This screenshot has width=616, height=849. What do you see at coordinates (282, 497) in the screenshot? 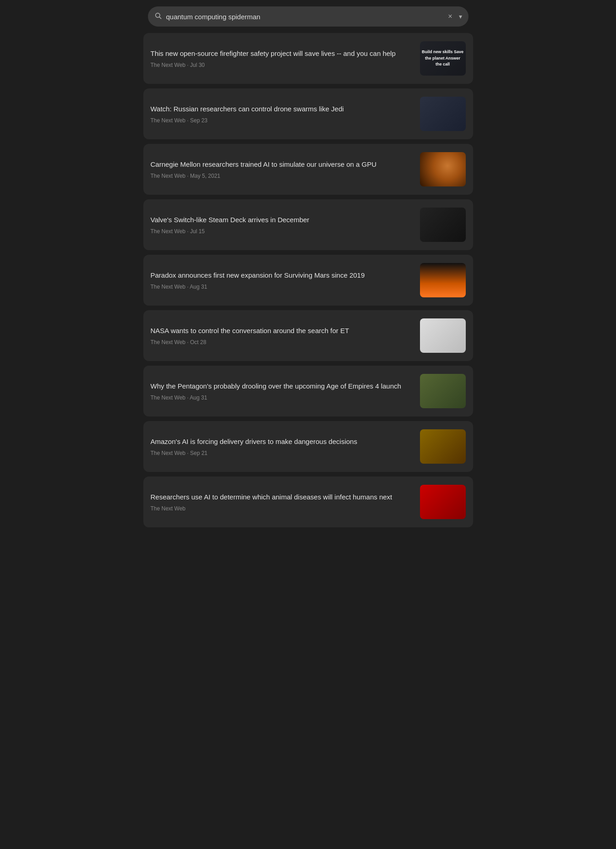
I see `result-title: Researchers use AI to determine which an…` at bounding box center [282, 497].